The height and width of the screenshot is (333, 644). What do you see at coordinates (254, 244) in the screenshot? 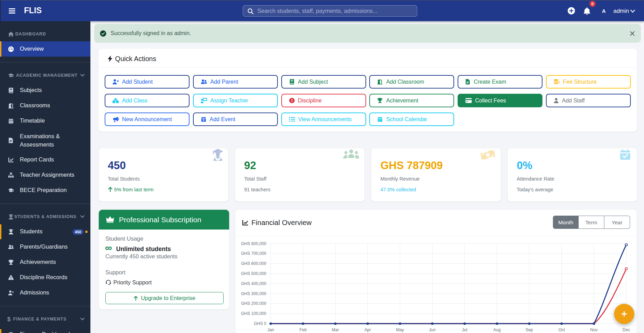
I see `svg-text: GHS 800,000` at bounding box center [254, 244].